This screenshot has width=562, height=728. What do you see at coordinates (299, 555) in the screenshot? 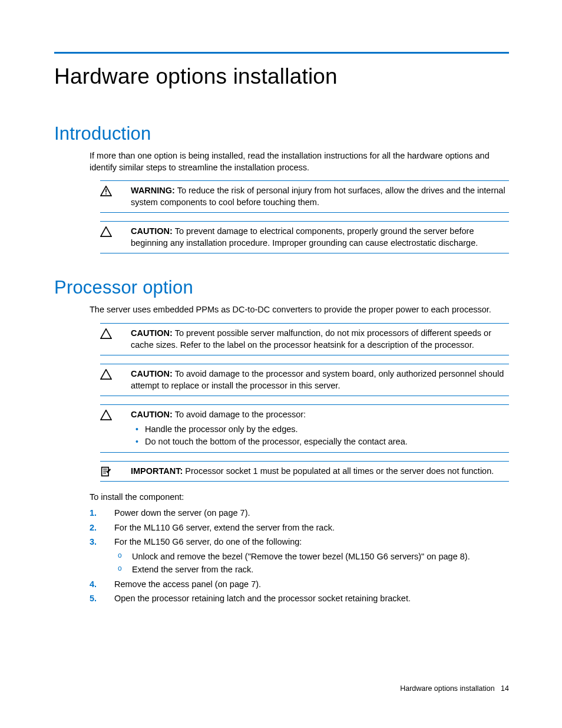
I see `install-steps: 1.Power down the server (on page 7). 2.F…` at bounding box center [299, 555].